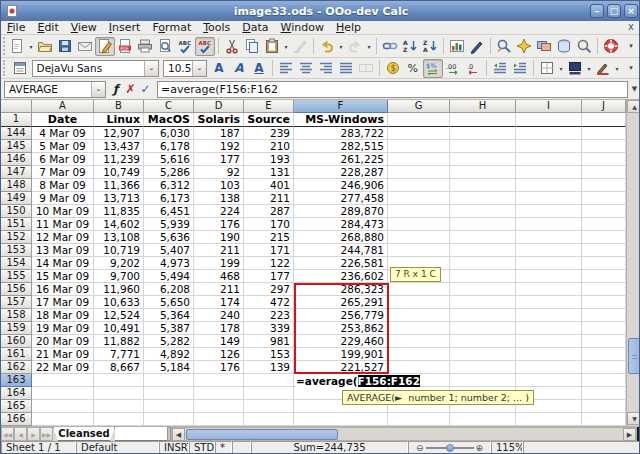 This screenshot has width=640, height=454. What do you see at coordinates (477, 46) in the screenshot?
I see `draw-functions-icon` at bounding box center [477, 46].